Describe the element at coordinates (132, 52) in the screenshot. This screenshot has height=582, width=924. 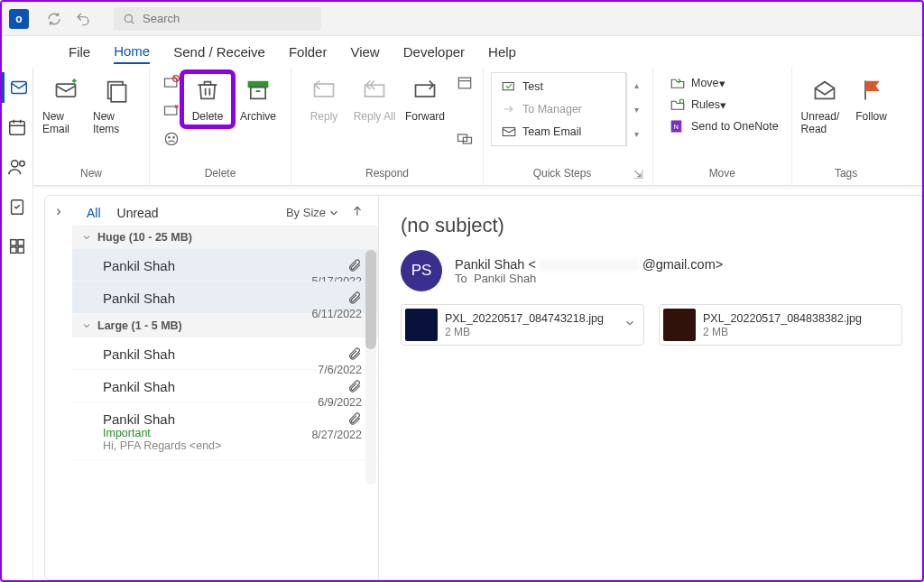
I see `menu-home: Home` at that location.